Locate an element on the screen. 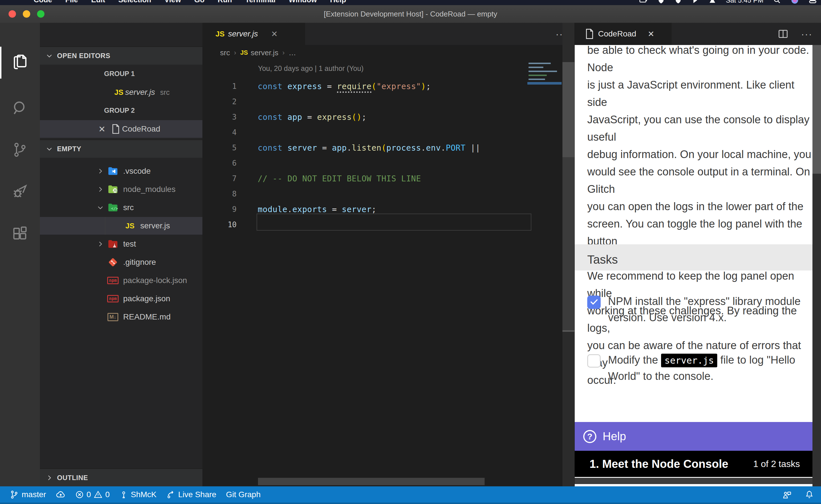 Image resolution: width=821 pixels, height=504 pixels. split-editor-icon is located at coordinates (783, 34).